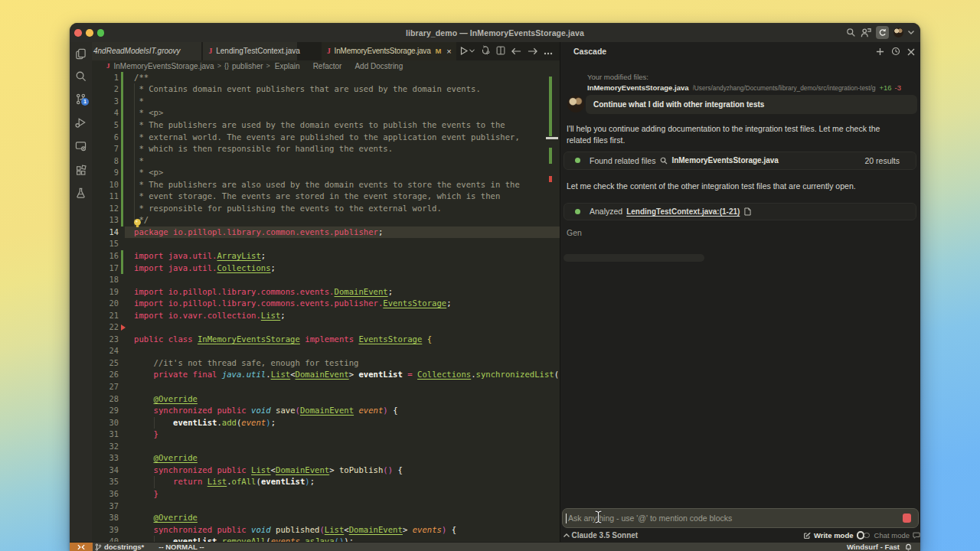 Image resolution: width=980 pixels, height=551 pixels. What do you see at coordinates (326, 399) in the screenshot?
I see `code-line-28: 28 @Override` at bounding box center [326, 399].